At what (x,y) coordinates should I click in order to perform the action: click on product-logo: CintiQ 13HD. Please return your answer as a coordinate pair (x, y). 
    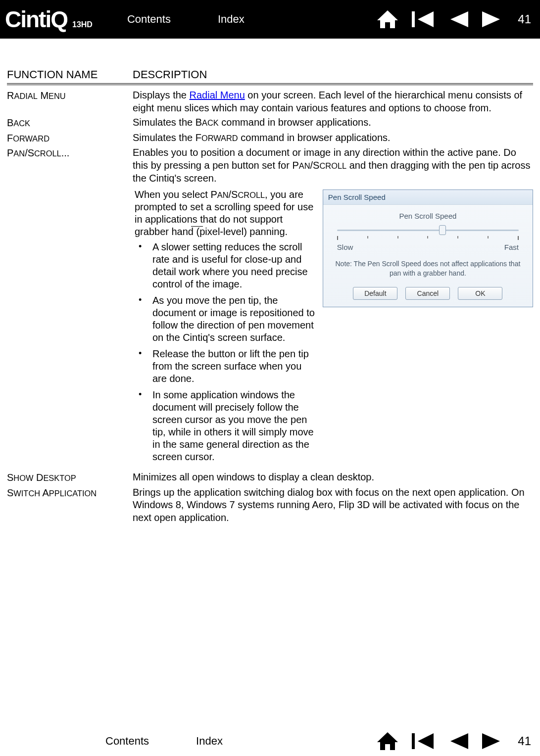
    Looking at the image, I should click on (47, 19).